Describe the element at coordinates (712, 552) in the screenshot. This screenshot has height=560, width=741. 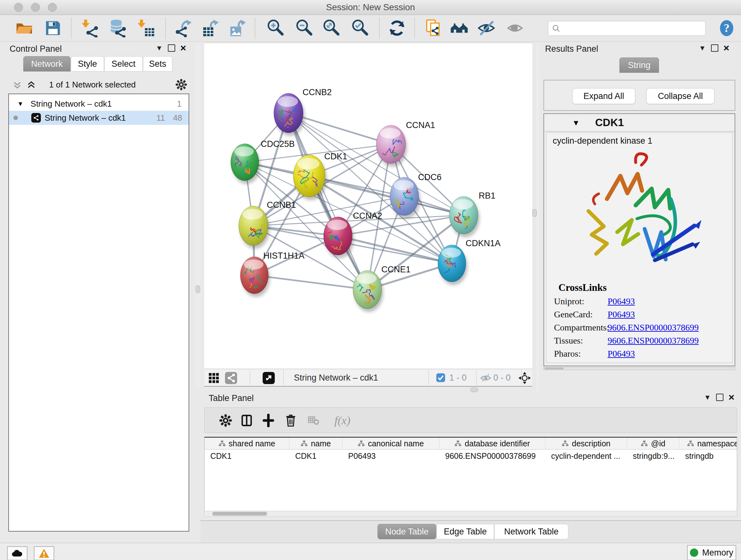
I see `memory-button: Memory` at that location.